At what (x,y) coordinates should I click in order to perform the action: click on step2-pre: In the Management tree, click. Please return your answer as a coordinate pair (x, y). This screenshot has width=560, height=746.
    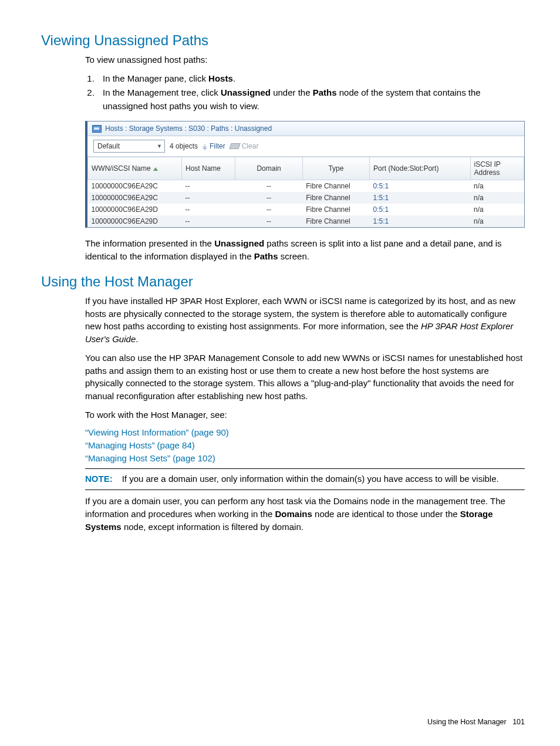
    Looking at the image, I should click on (162, 93).